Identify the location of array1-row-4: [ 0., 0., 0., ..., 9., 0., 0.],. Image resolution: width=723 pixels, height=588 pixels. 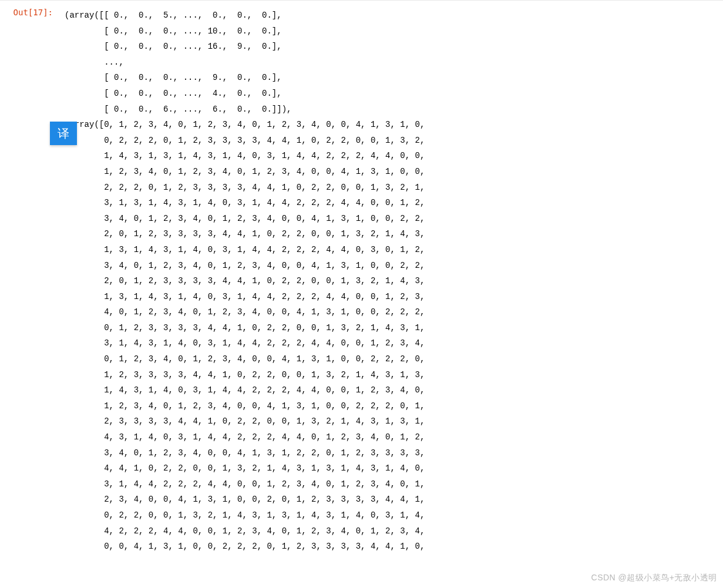
(193, 78).